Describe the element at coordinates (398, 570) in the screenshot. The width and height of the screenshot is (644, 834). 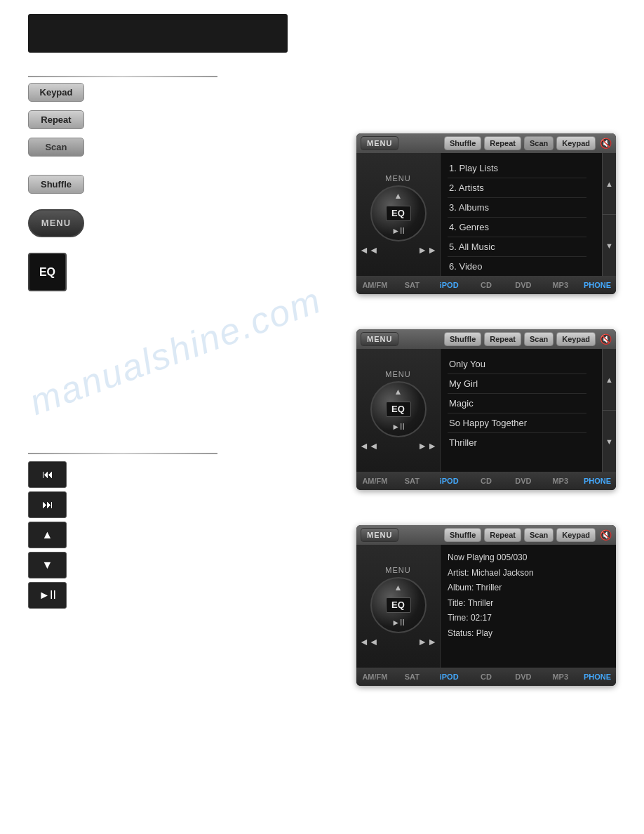
I see `screen3-menu-label: MENU` at that location.